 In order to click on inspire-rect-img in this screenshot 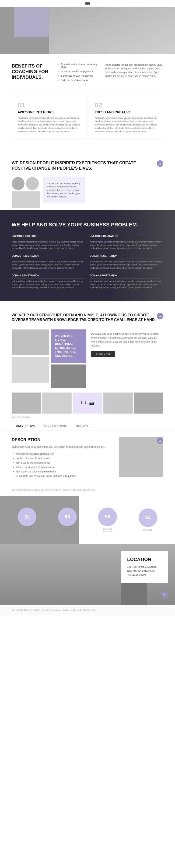, I will do `click(26, 199)`.